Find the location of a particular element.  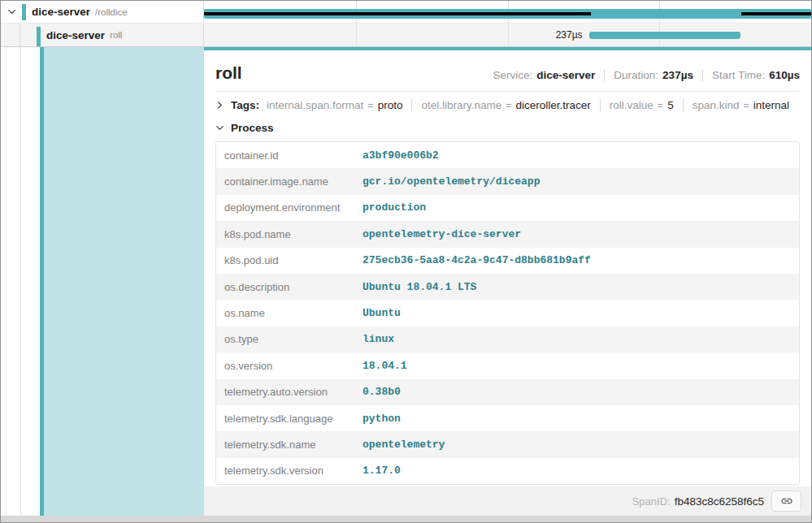

process-key: telemetry.auto.version is located at coordinates (289, 391).